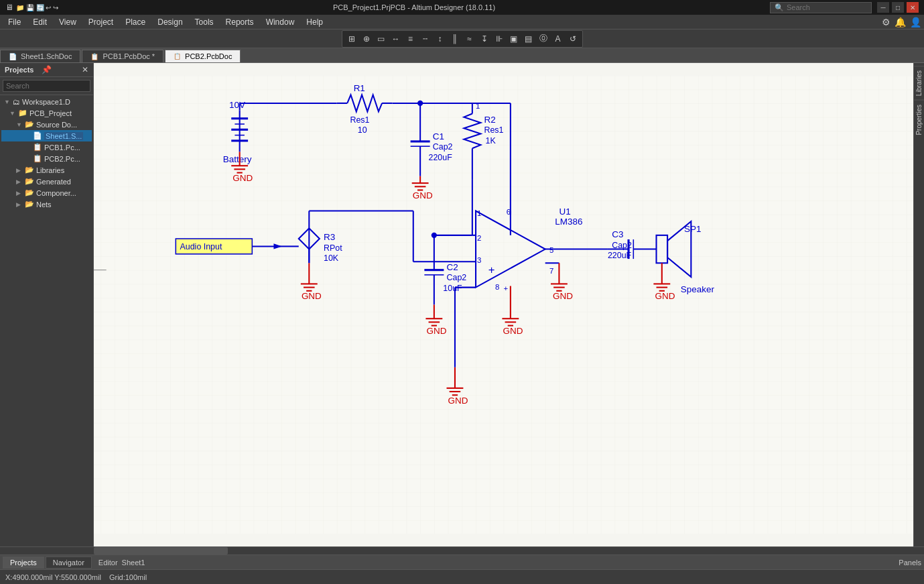 This screenshot has width=924, height=584. I want to click on pcb2-label: PCB2.Pc..., so click(62, 159).